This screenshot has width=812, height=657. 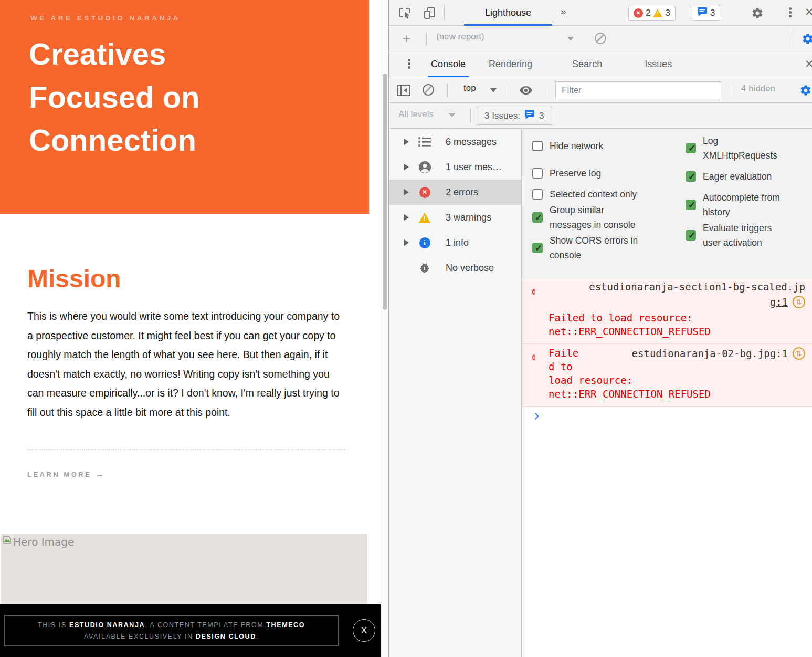 I want to click on resource-link: estudionaranja-02-bg.jpg:1, so click(x=710, y=353).